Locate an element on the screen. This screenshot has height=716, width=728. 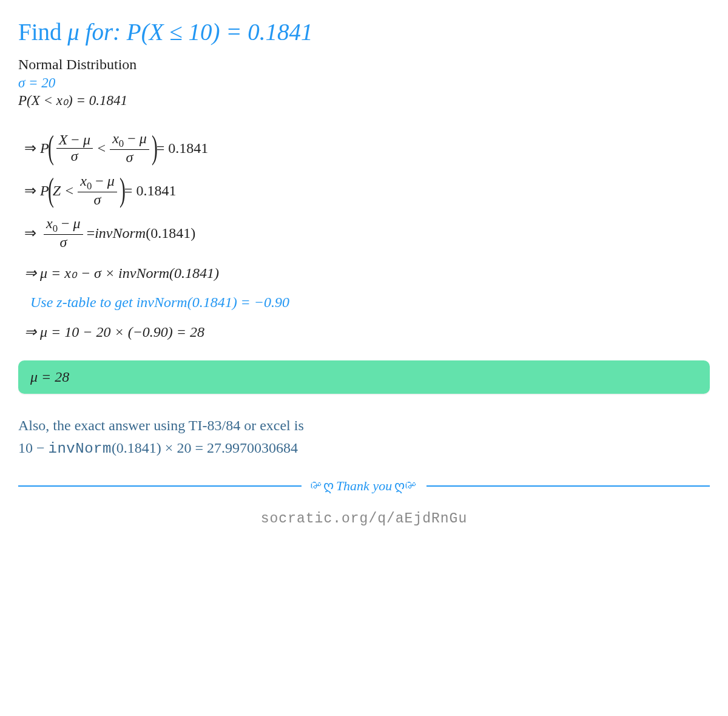
thank-you-divider: ൙ღ Thank you ღ൙ is located at coordinates (364, 486).